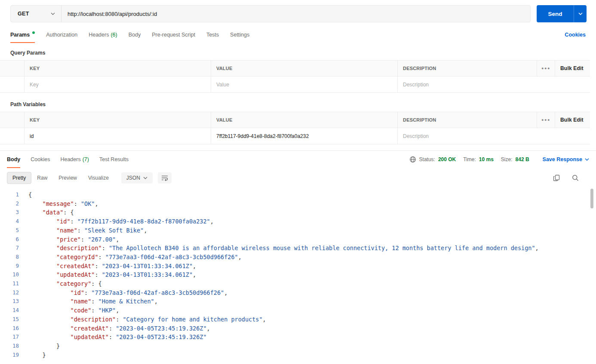 This screenshot has height=364, width=596. Describe the element at coordinates (118, 136) in the screenshot. I see `path-var-key-input` at that location.